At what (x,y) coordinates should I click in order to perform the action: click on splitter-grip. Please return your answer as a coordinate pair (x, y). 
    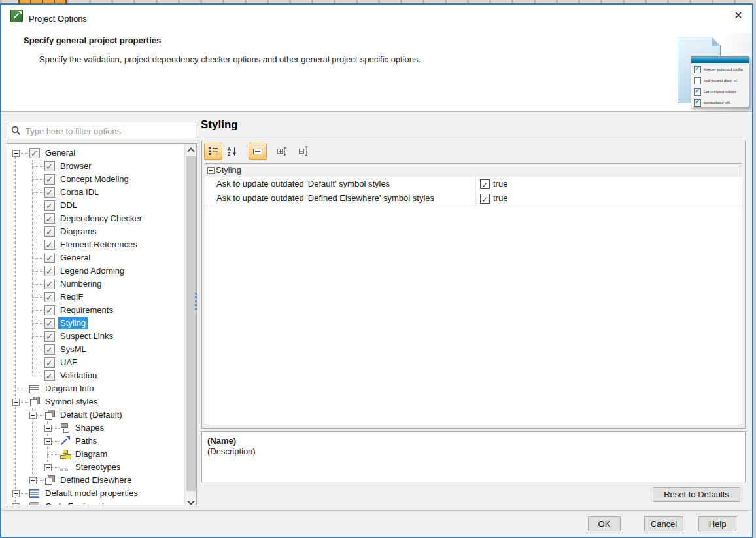
    Looking at the image, I should click on (196, 302).